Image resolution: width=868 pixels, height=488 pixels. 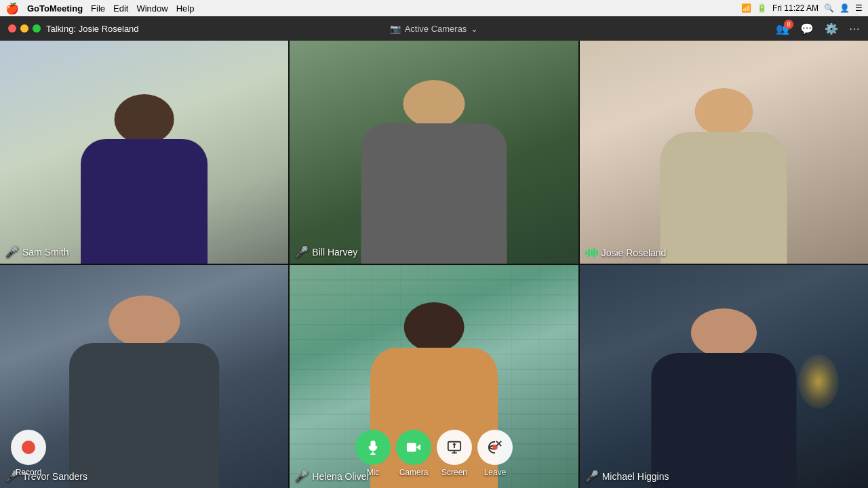 I want to click on view-mode-selector: 📷 Active Cameras ⌄, so click(x=434, y=28).